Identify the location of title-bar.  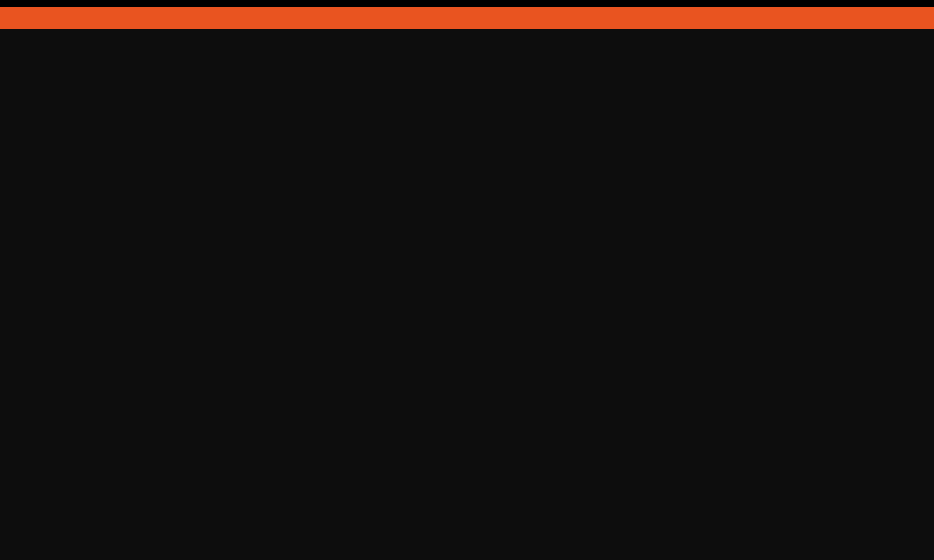
(467, 18).